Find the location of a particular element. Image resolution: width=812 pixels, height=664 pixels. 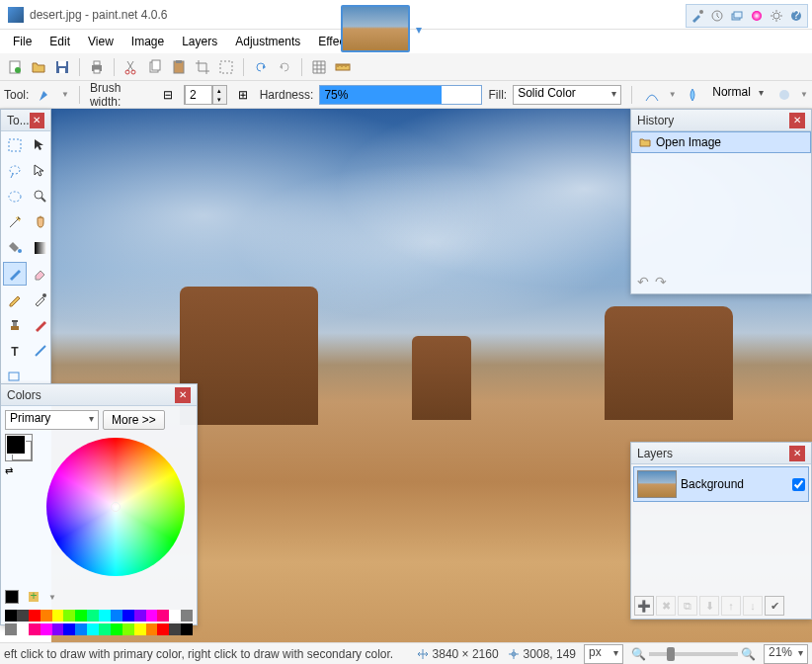

layers-panel-header: Layers ✕ is located at coordinates (721, 454).